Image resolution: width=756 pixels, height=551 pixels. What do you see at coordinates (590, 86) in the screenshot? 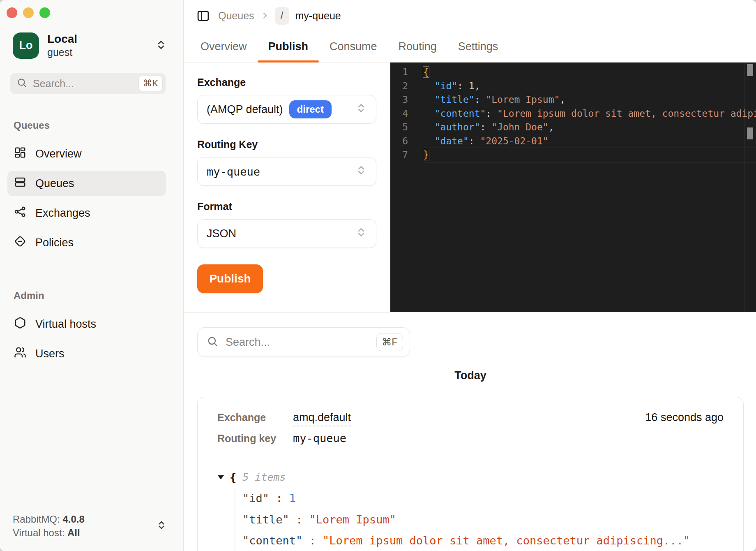
I see `code-line: "id": 1,` at bounding box center [590, 86].